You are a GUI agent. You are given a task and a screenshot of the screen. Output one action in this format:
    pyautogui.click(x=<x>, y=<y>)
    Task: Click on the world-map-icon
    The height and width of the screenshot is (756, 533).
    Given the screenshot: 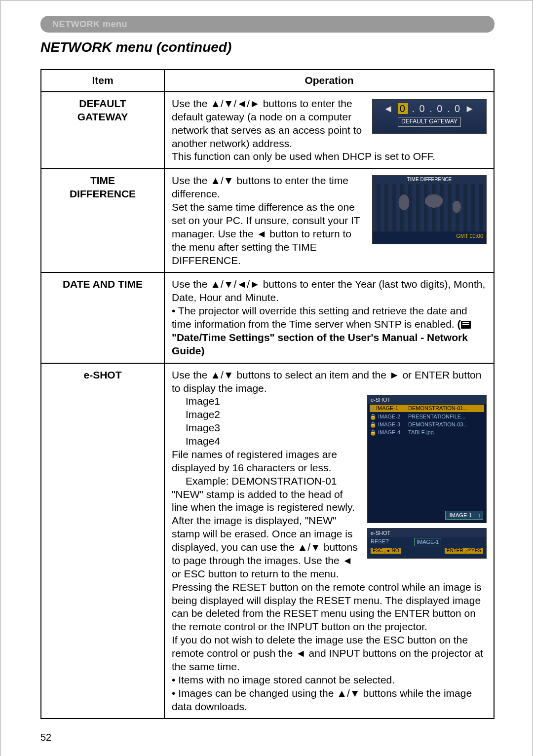 What is the action you would take?
    pyautogui.click(x=429, y=208)
    